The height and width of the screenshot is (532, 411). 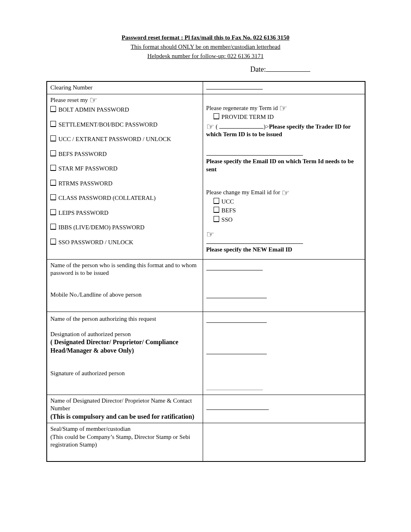 What do you see at coordinates (206, 443) in the screenshot?
I see `row-seal: Seal/Stamp of member/custodian (This cou…` at bounding box center [206, 443].